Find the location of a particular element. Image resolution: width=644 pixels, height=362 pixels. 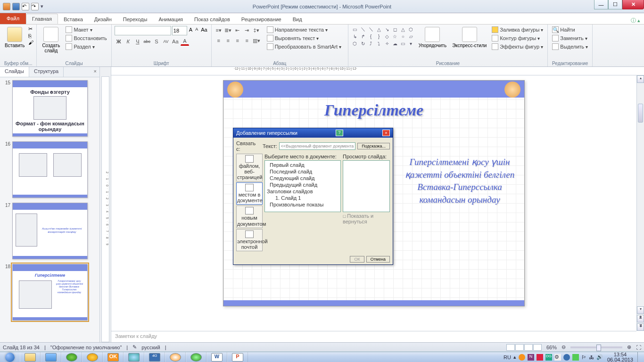

smartart-button: Преобразовать в SmartArt ▾ is located at coordinates (304, 47).